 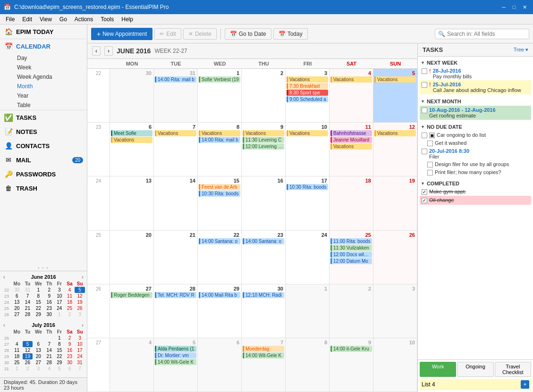 I want to click on cal-event-0-1-0: 14:00 Rita: mail b, so click(x=176, y=79).